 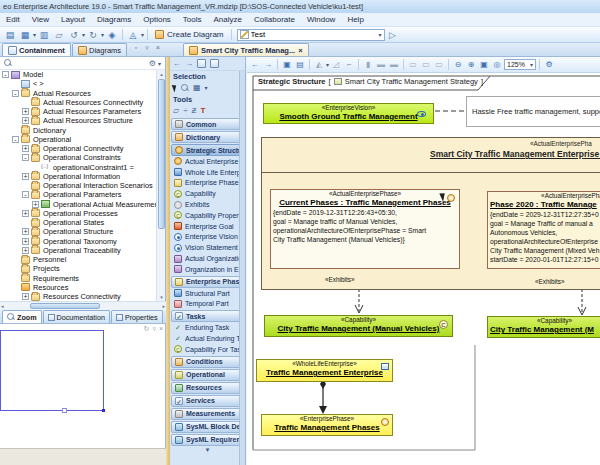 I want to click on palette-row: Actual Enduring Task ▾, so click(x=208, y=338).